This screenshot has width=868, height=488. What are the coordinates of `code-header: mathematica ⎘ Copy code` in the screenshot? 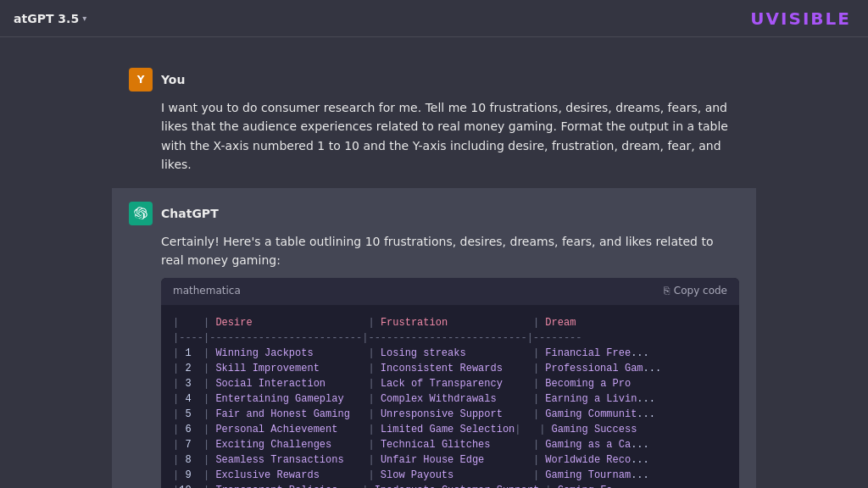 It's located at (450, 291).